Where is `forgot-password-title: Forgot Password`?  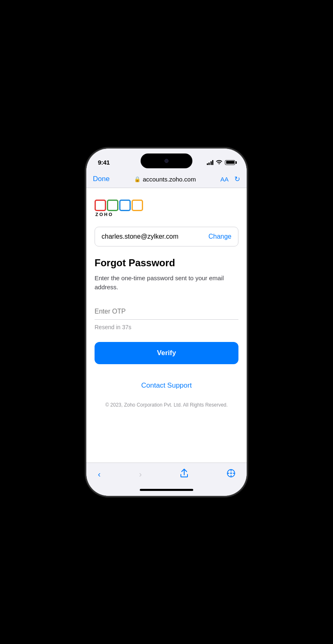
forgot-password-title: Forgot Password is located at coordinates (166, 263).